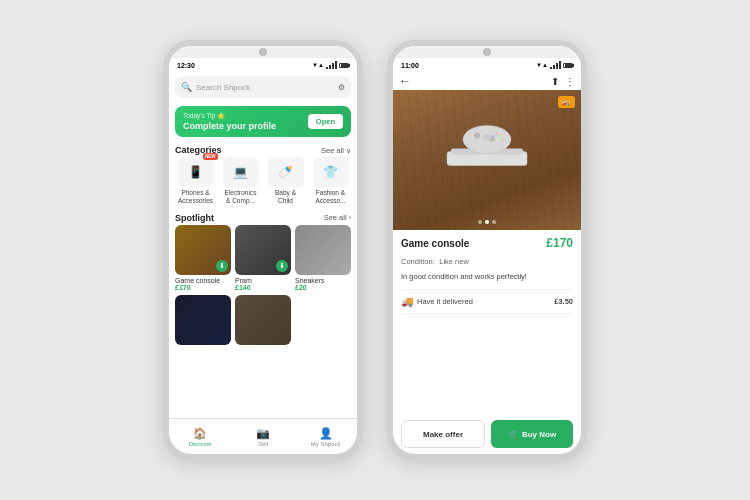  Describe the element at coordinates (196, 172) in the screenshot. I see `phones-icon-box: 📱 NEW` at that location.